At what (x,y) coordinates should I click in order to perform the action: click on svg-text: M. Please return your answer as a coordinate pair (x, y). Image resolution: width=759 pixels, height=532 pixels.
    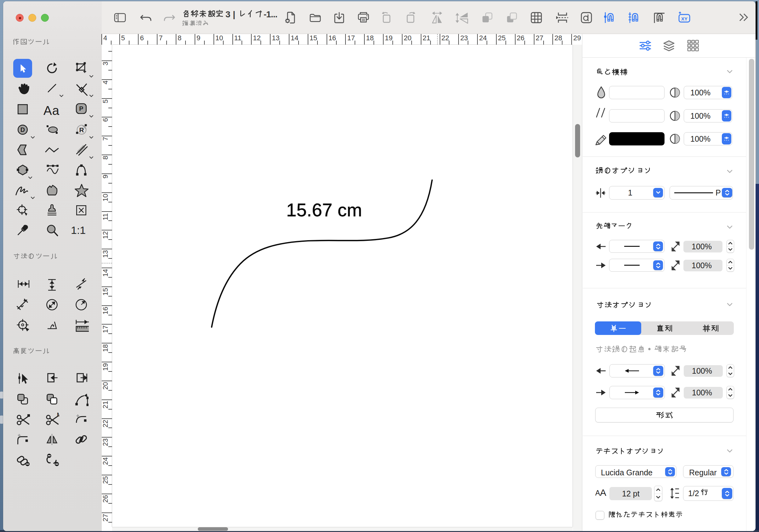
    Looking at the image, I should click on (58, 415).